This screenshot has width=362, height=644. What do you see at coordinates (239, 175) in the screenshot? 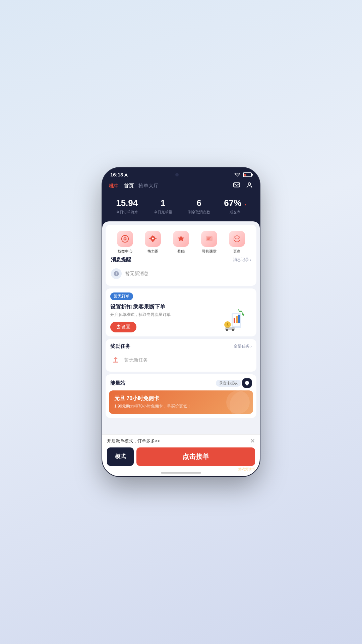
I see `status-icons: ····` at bounding box center [239, 175].